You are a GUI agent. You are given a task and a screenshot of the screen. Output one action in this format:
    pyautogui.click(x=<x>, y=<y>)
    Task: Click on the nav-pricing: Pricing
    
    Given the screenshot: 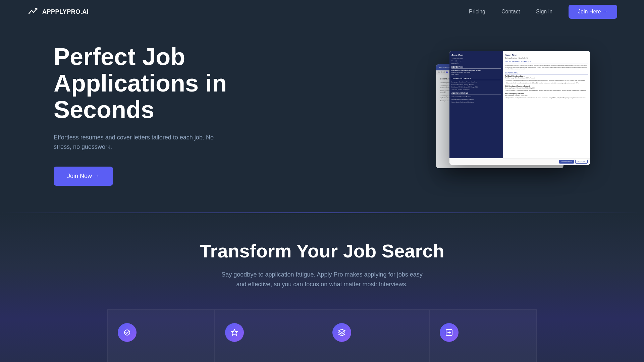 What is the action you would take?
    pyautogui.click(x=477, y=12)
    